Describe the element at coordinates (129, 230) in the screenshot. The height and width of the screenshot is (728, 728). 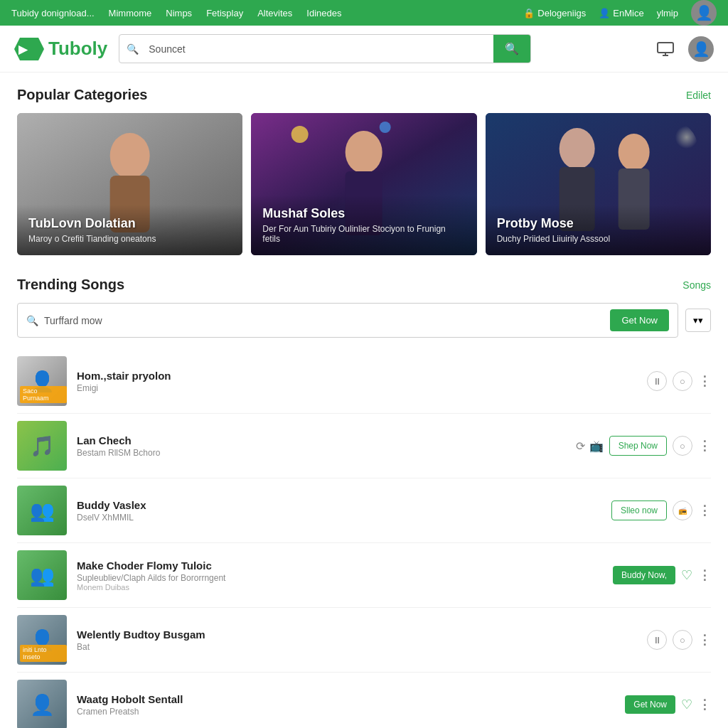
I see `category-overlay-1: TubLovn Dolatian Maroy o Crefiti Tiandin…` at that location.